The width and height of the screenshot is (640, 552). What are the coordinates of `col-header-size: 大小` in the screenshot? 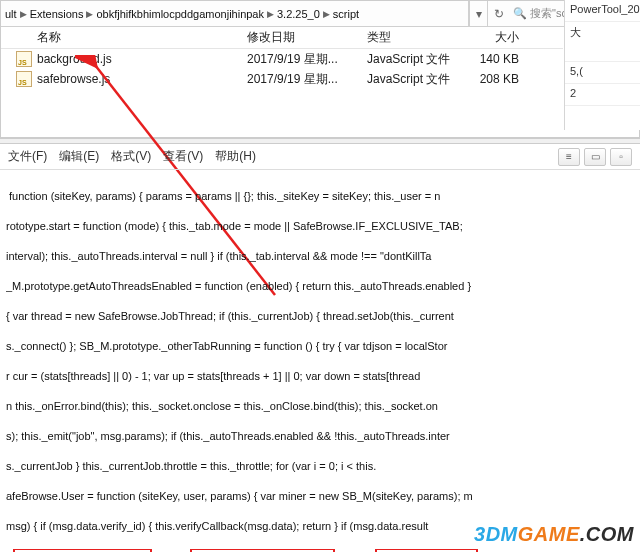 It's located at (497, 38).